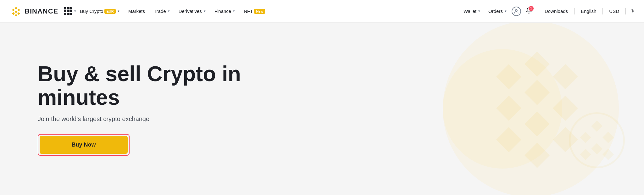 The image size is (644, 195). What do you see at coordinates (205, 11) in the screenshot?
I see `derivatives-chevron: ▾` at bounding box center [205, 11].